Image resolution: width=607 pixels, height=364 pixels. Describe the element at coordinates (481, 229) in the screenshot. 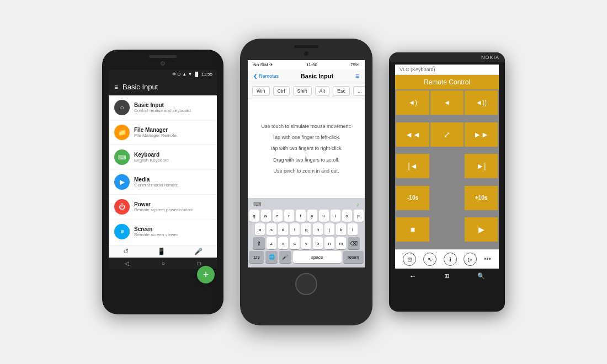

I see `play-button: ▶` at that location.